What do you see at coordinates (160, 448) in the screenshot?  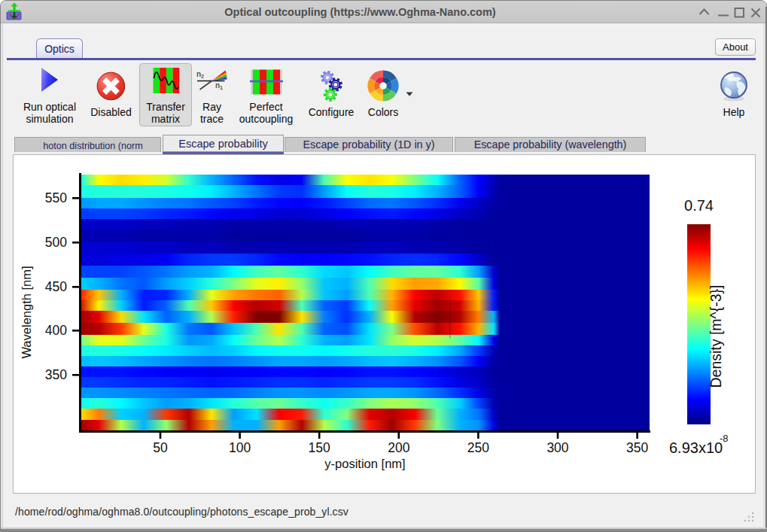 I see `svg-text: 50` at bounding box center [160, 448].